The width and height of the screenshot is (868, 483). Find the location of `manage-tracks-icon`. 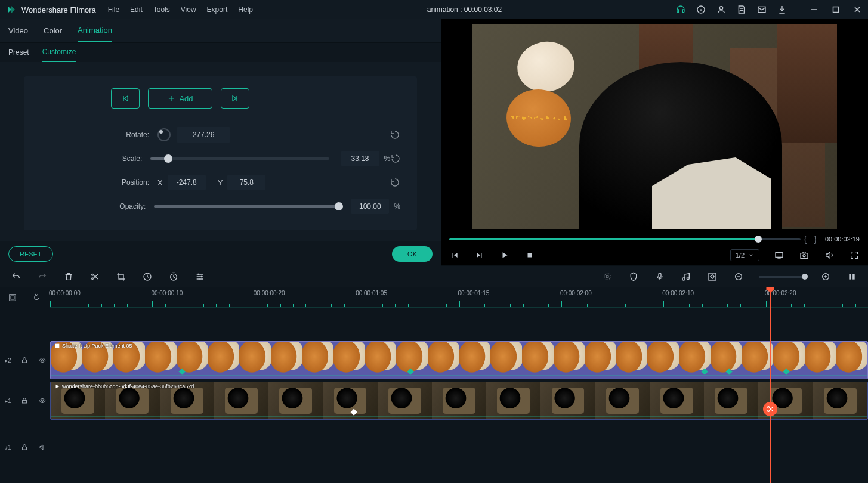

manage-tracks-icon is located at coordinates (13, 298).